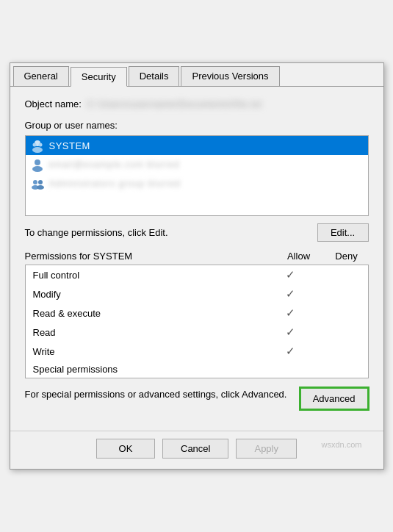  What do you see at coordinates (197, 398) in the screenshot?
I see `advanced-row: For special permissions or advanced sett…` at bounding box center [197, 398].